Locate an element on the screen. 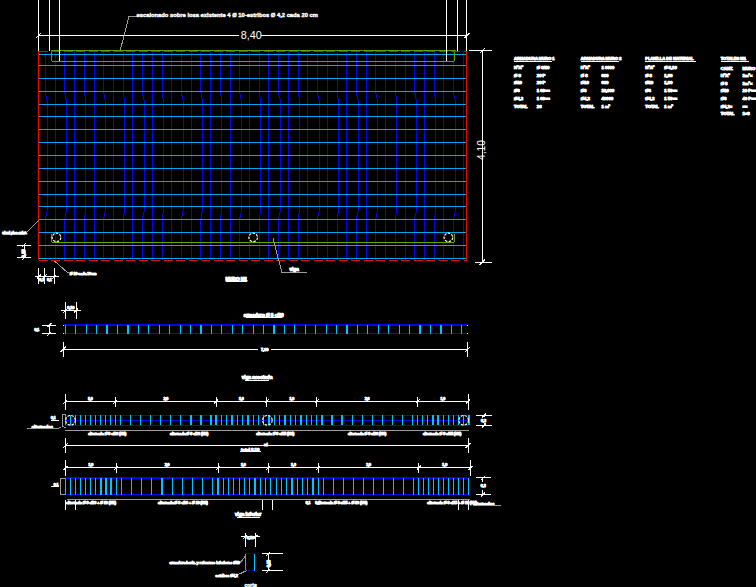 This screenshot has height=587, width=756. svg-text: alternada Ø 8 c/20 (M2) is located at coordinates (189, 434).